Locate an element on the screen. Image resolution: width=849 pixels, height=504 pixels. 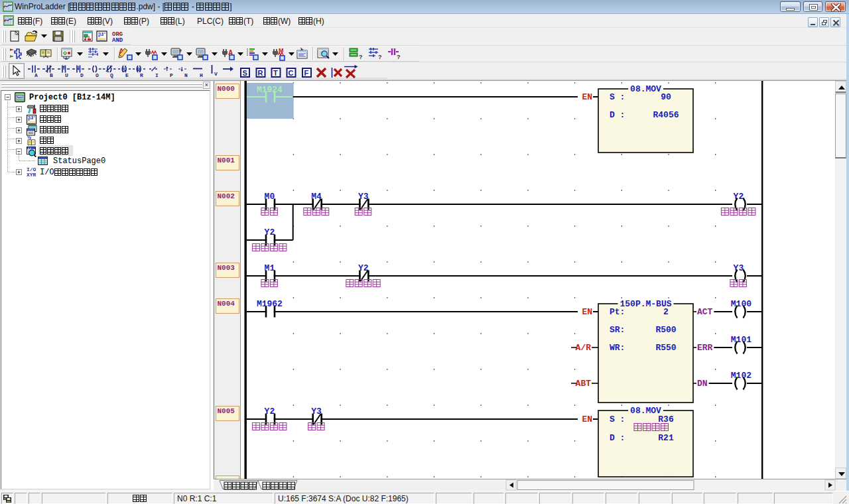
svg-text: B is located at coordinates (52, 76).